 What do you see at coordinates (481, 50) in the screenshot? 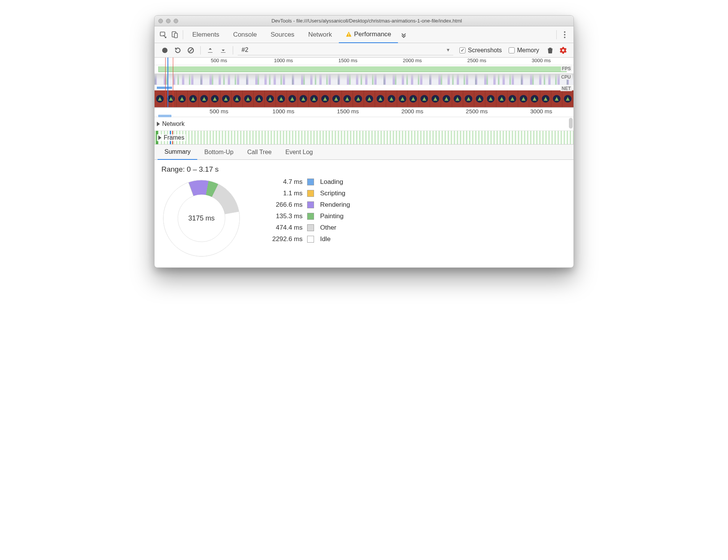
I see `screenshots-checkbox: ✓ Screenshots` at bounding box center [481, 50].